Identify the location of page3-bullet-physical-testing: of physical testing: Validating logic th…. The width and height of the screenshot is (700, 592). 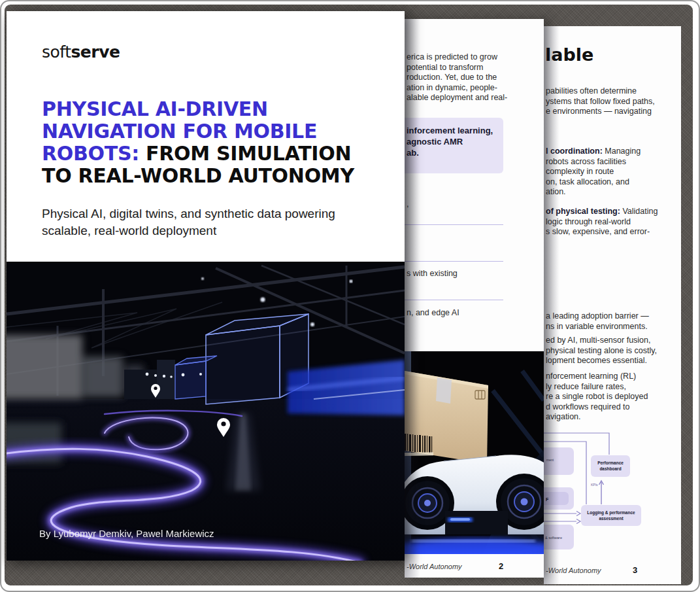
(601, 222).